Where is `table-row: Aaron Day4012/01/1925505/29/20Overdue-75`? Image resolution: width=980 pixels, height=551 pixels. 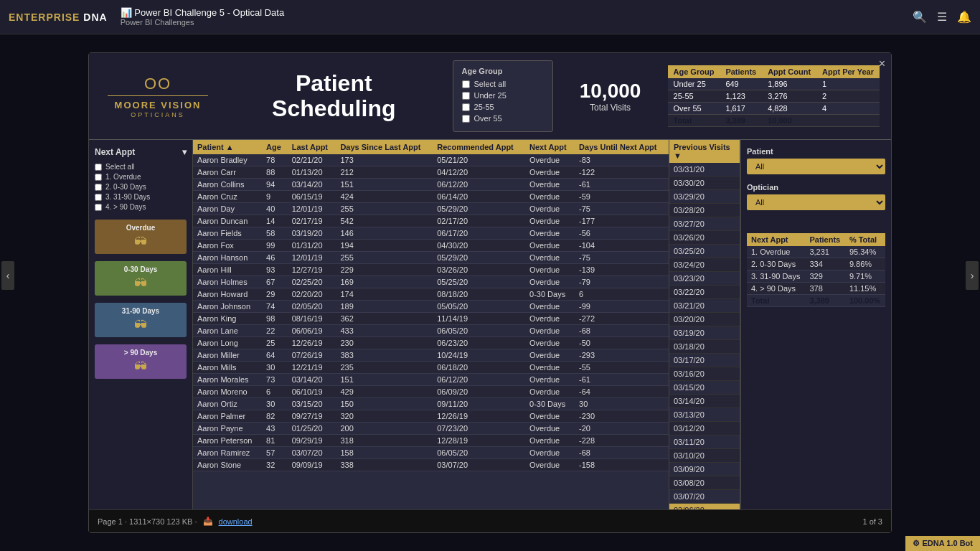 table-row: Aaron Day4012/01/1925505/29/20Overdue-75 is located at coordinates (430, 209).